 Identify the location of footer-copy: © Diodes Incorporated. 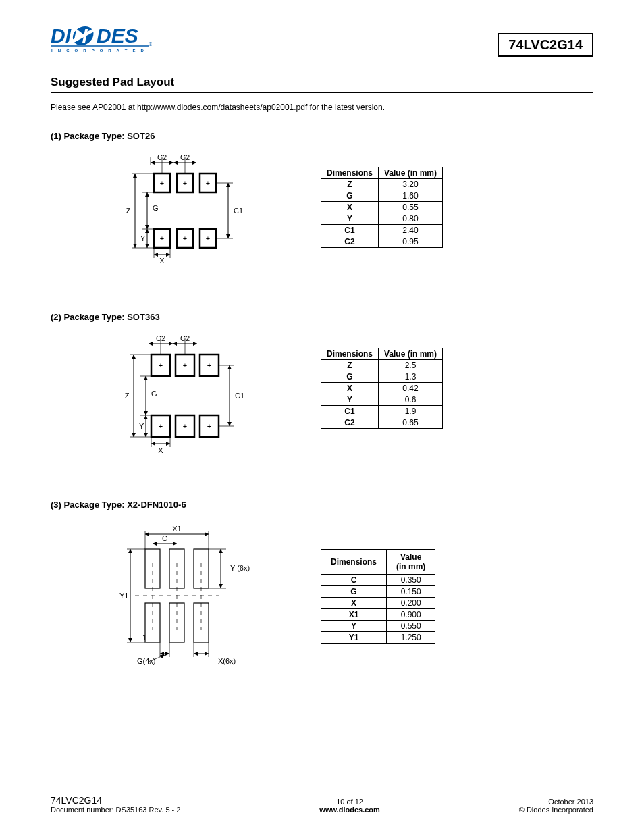
(556, 810).